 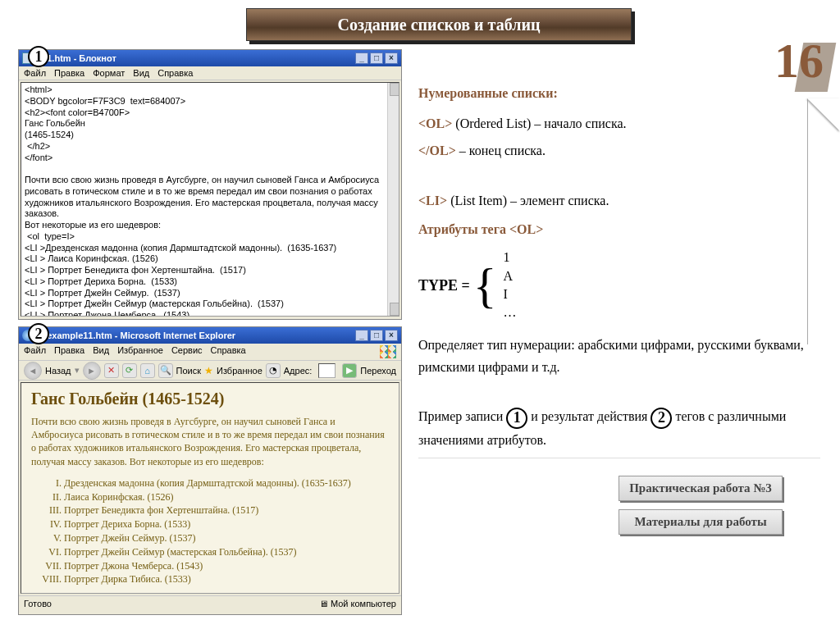 What do you see at coordinates (439, 25) in the screenshot?
I see `slide-title: Создание списков и таблиц` at bounding box center [439, 25].